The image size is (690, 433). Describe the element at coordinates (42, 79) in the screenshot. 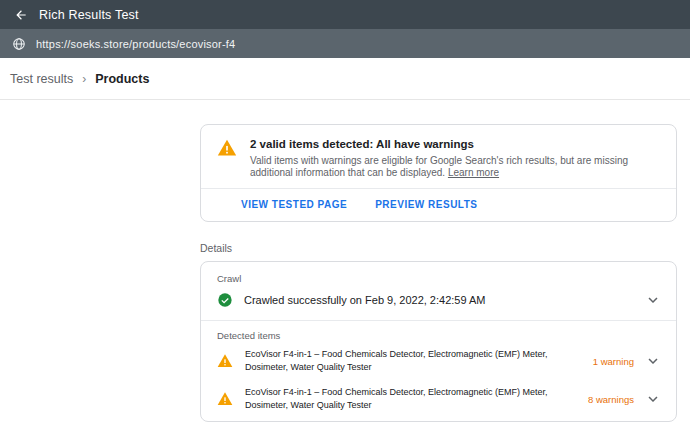

I see `breadcrumb-test-results: Test results` at that location.